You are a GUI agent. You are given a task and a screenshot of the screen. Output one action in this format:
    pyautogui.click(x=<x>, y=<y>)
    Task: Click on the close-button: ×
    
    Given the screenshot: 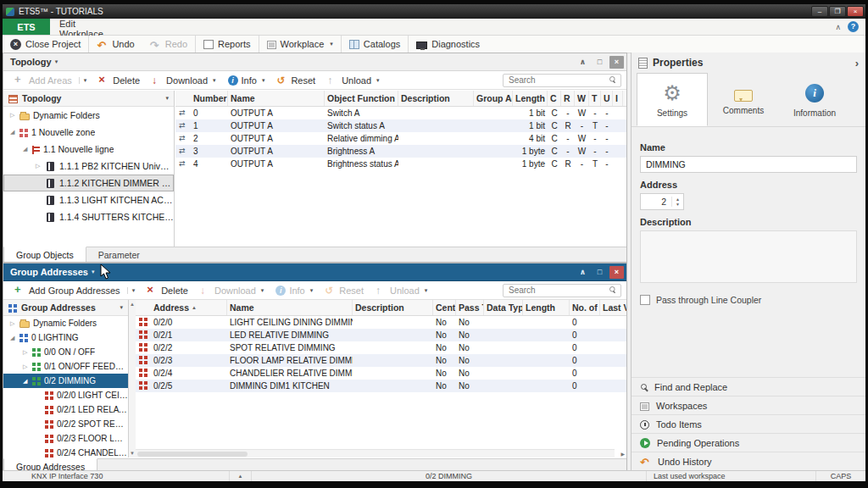 What is the action you would take?
    pyautogui.click(x=855, y=12)
    